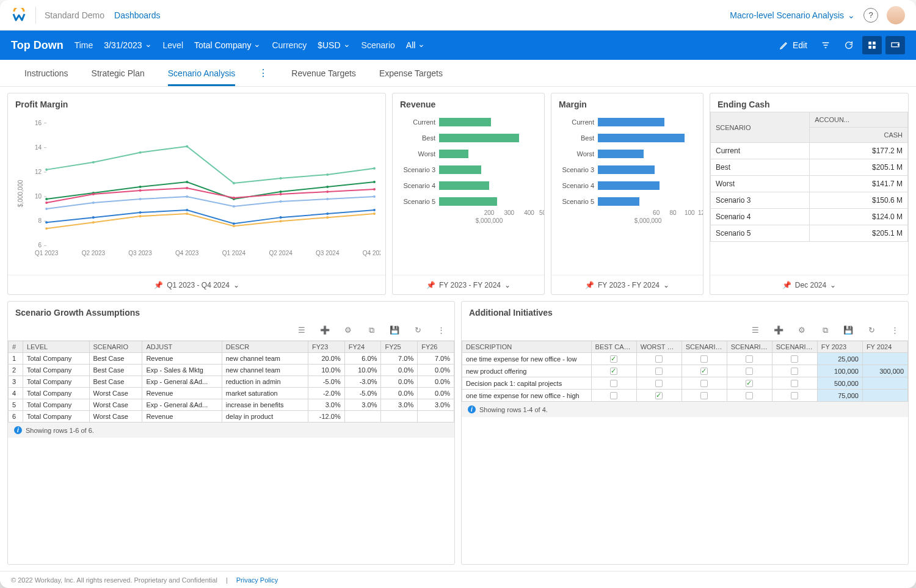  Describe the element at coordinates (416, 186) in the screenshot. I see `bar-label: Scenario 4` at that location.